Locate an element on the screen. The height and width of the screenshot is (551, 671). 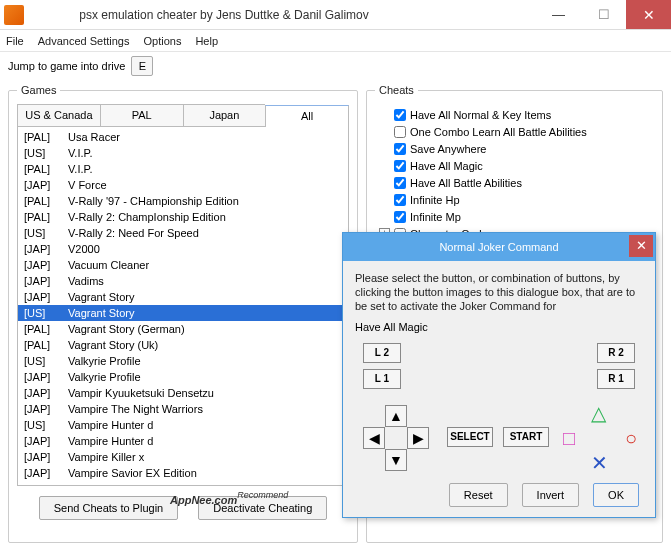
close-button: ✕ is located at coordinates (648, 14).